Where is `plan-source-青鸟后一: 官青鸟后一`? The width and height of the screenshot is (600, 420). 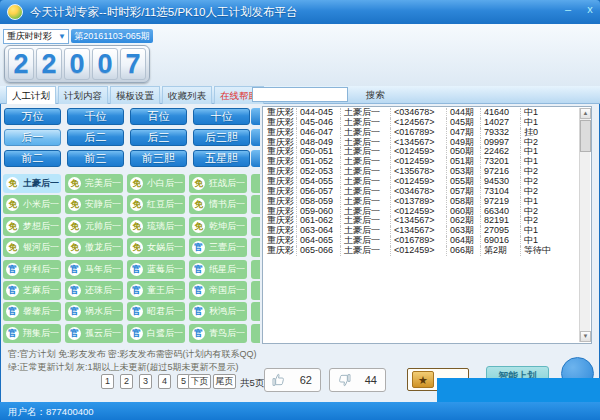
plan-source-青鸟后一: 官青鸟后一 is located at coordinates (218, 334).